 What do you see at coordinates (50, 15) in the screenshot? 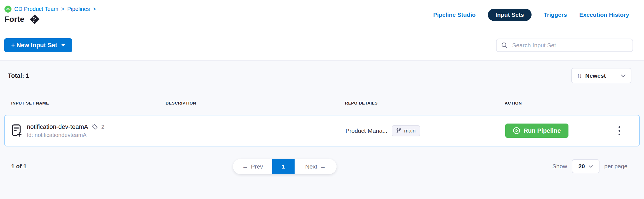
I see `header-title-block: ∞ CD Product Team > Pipelines > Forte` at bounding box center [50, 15].